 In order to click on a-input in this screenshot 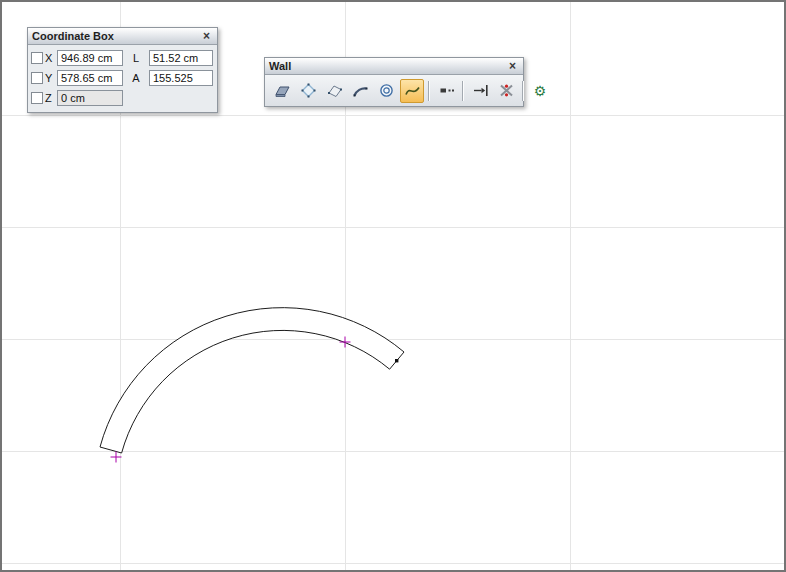, I will do `click(181, 78)`.